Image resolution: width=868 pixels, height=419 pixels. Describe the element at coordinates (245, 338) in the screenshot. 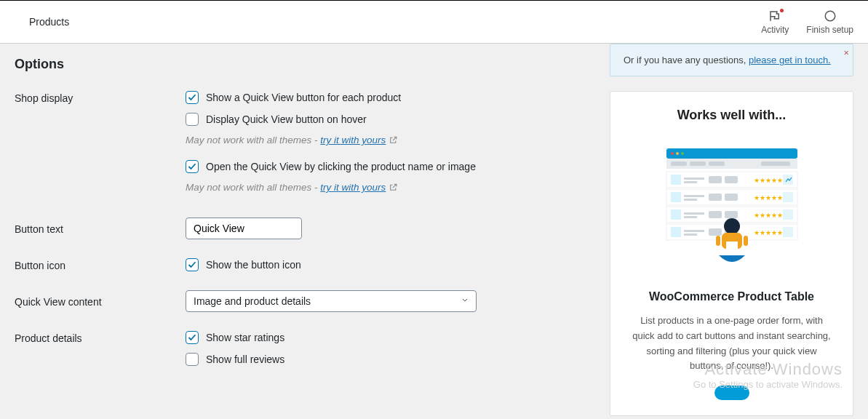

I see `checkbox-label: Show star ratings` at that location.